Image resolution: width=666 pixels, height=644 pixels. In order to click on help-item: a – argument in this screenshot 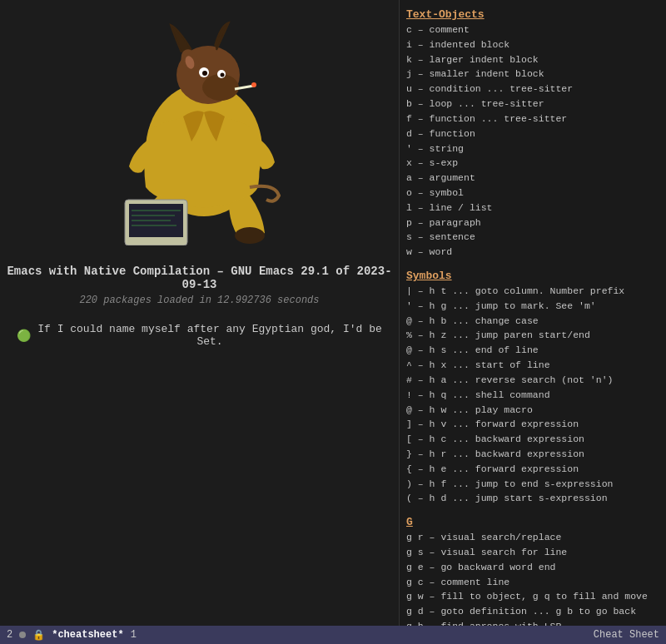, I will do `click(533, 178)`.